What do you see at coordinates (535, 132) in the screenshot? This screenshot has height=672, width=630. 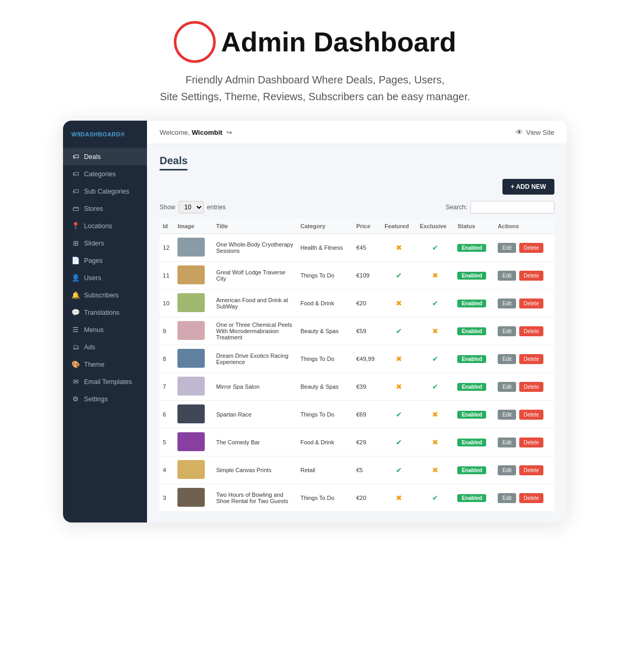 I see `view-site-link: 👁 View Site` at bounding box center [535, 132].